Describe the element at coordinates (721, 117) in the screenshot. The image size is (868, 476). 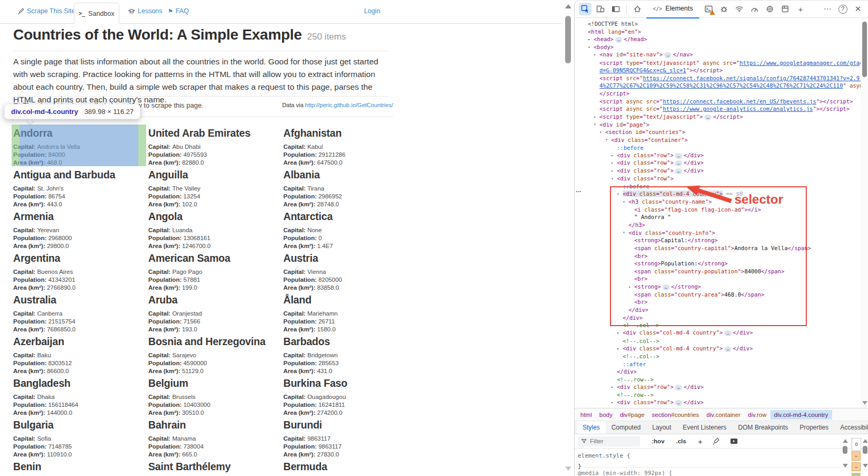
I see `code-line: ▸<script type="text/javascript">…</scrip…` at that location.